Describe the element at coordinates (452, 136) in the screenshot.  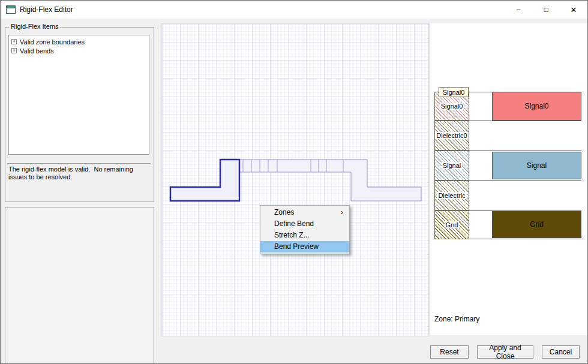
I see `layer-strip-dielectric0: Dielectric0` at that location.